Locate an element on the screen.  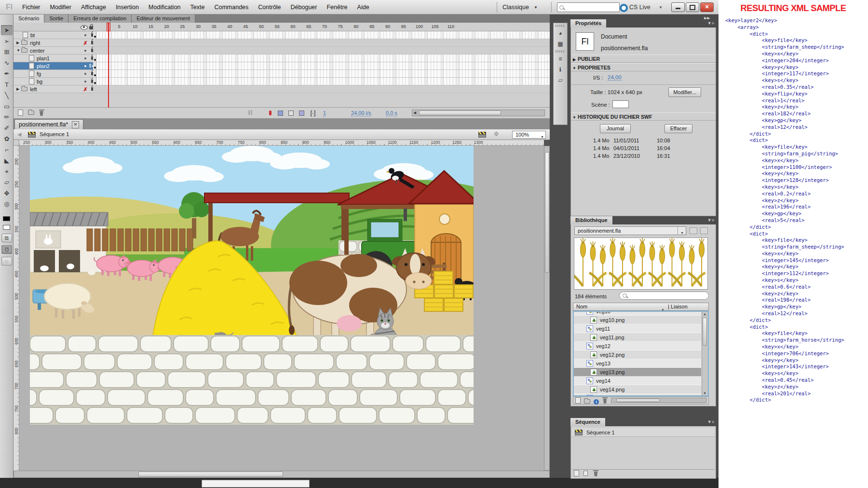
layer-row-plan1: plan1 is located at coordinates (53, 58).